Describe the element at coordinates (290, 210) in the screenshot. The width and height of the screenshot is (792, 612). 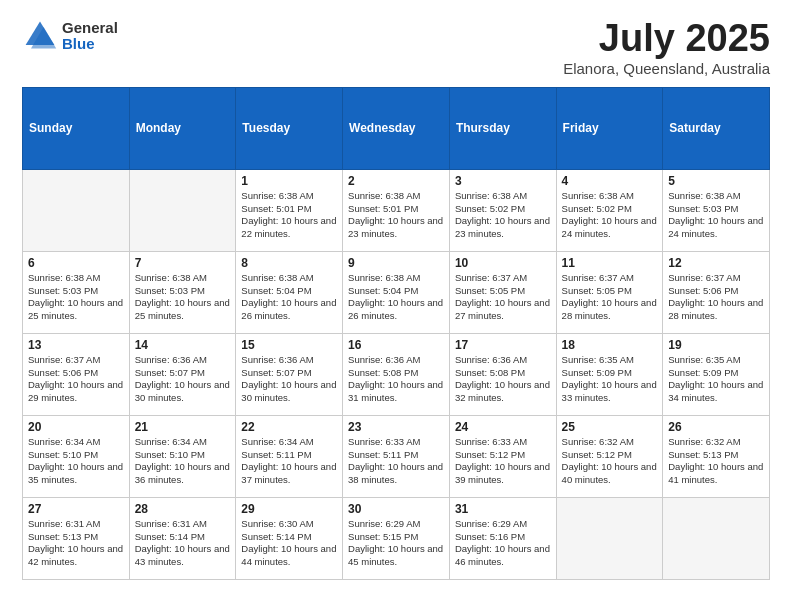
I see `calendar-cell: 1Sunrise: 6:38 AM Sunset: 5:01 PM Daylig…` at that location.